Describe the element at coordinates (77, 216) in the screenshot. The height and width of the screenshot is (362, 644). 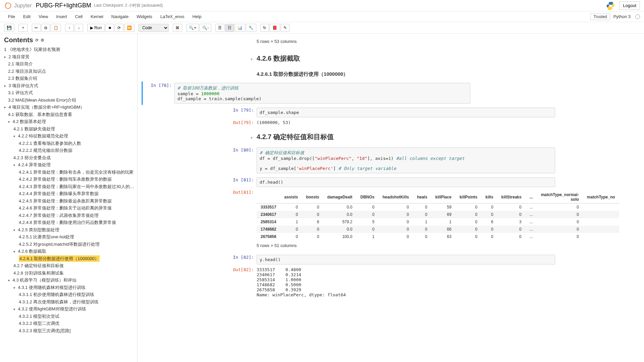
I see `toc-item: 4.2.4.7 异常值处理：武器收集异常值处理` at that location.